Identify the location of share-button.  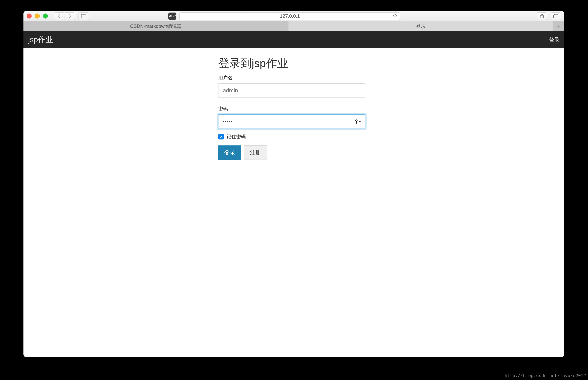
(542, 16).